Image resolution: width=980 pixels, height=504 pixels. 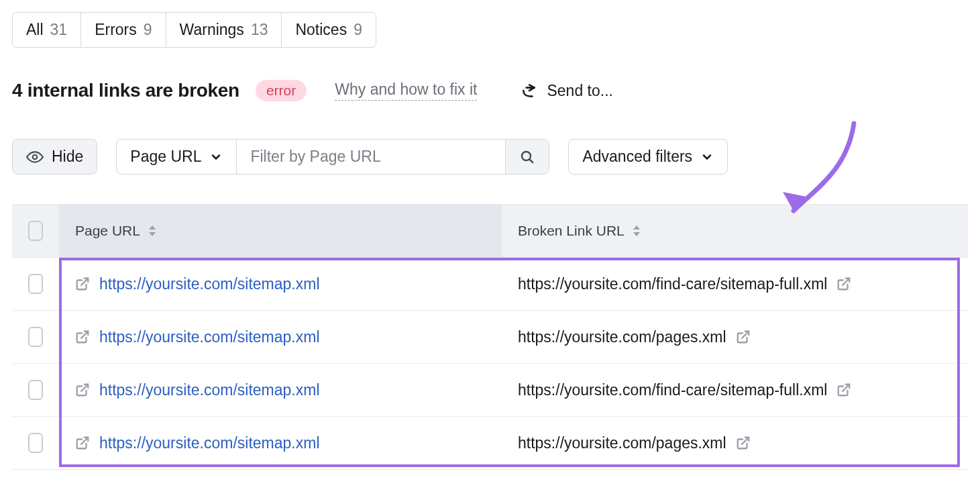 What do you see at coordinates (36, 231) in the screenshot?
I see `select-all-checkbox` at bounding box center [36, 231].